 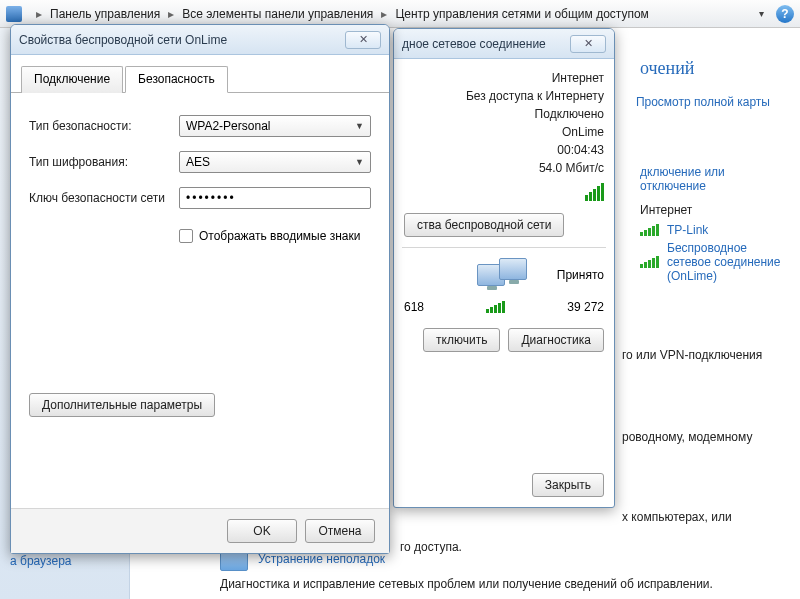 I want to click on connect-disconnect-link: дключение или отключение, so click(x=682, y=179).